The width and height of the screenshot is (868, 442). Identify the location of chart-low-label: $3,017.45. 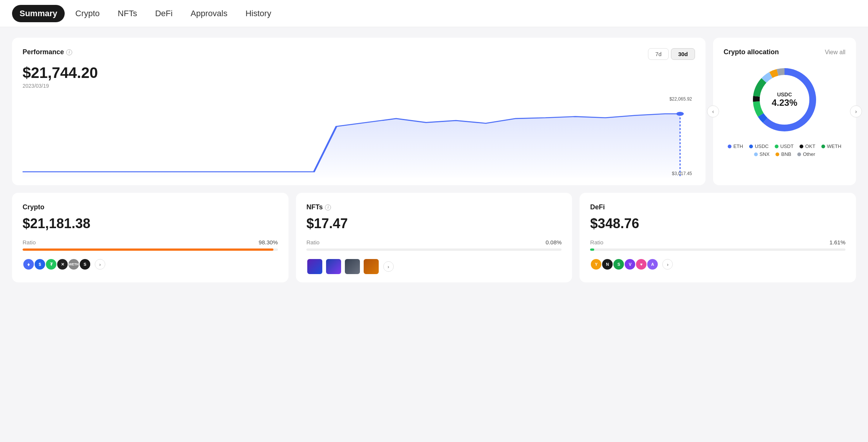
(682, 174).